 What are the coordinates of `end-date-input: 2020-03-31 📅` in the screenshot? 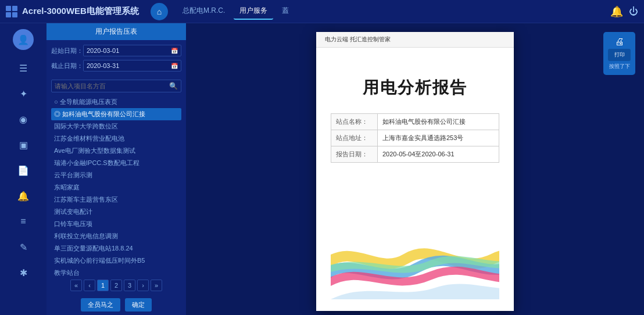 It's located at (133, 66).